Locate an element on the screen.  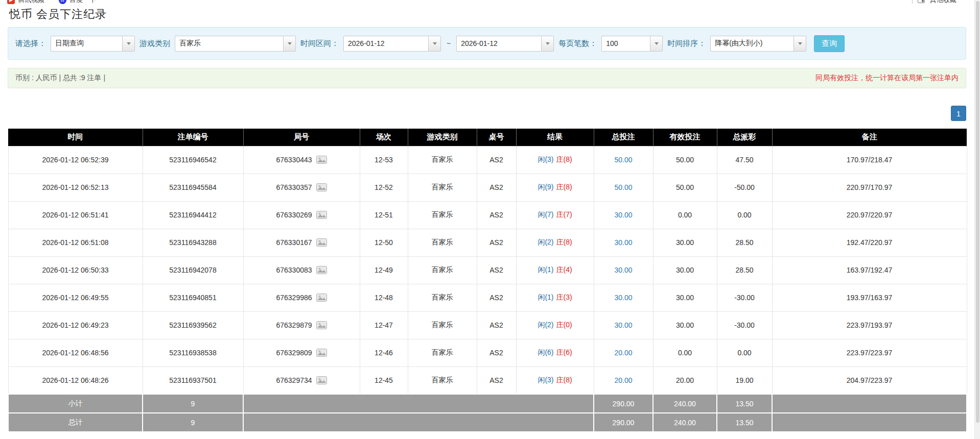
table-row: 2026-01-12 06:48:26 523116937501 6763297… is located at coordinates (487, 380).